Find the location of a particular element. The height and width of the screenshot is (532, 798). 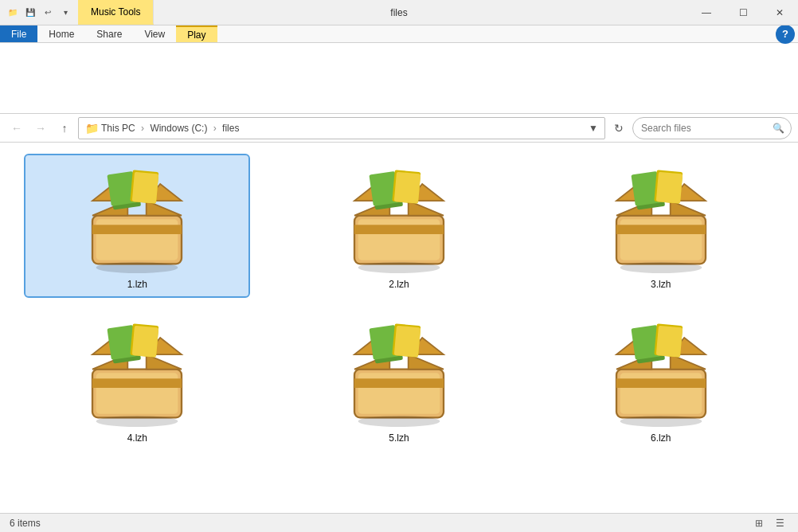

dropdown-icon: ▾ is located at coordinates (65, 13).